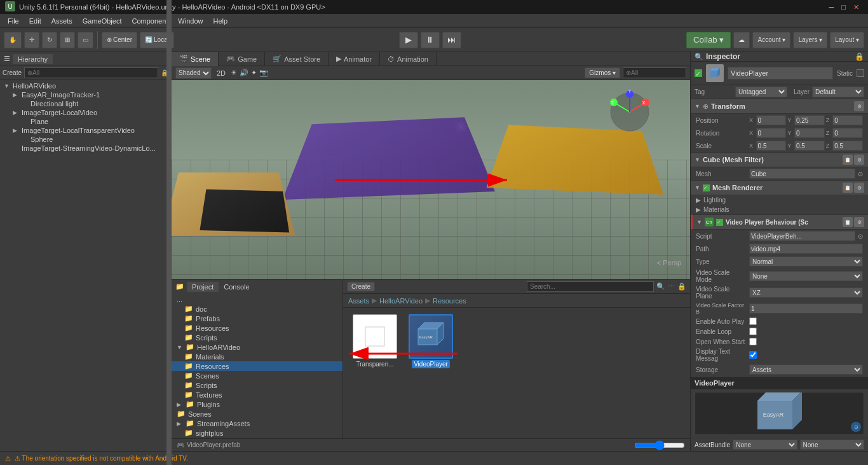 The image size is (868, 465). Describe the element at coordinates (375, 341) in the screenshot. I see `file-item-transparent: Transparen...` at that location.